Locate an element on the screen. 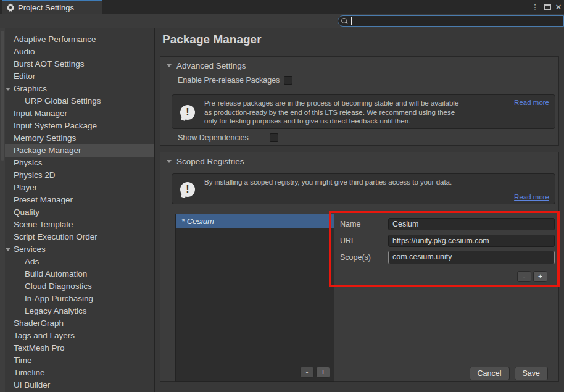 This screenshot has width=564, height=392. maximize-glyph is located at coordinates (548, 7).